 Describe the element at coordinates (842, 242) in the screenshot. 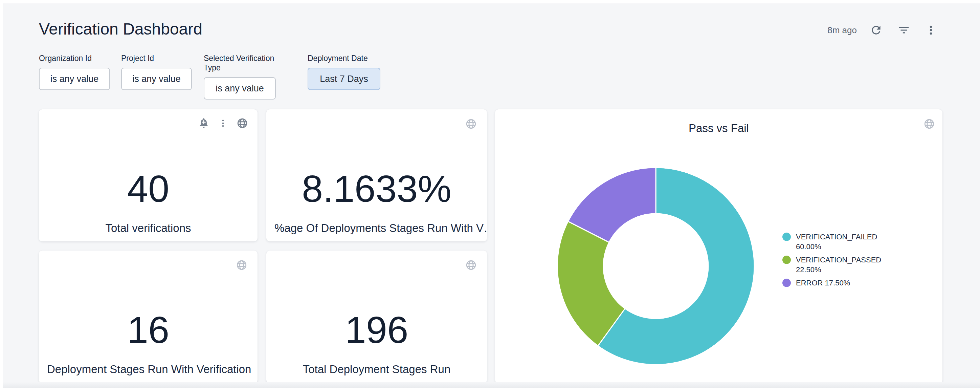

I see `legend-label: VERIFICATION_FAILED 60.00%` at that location.